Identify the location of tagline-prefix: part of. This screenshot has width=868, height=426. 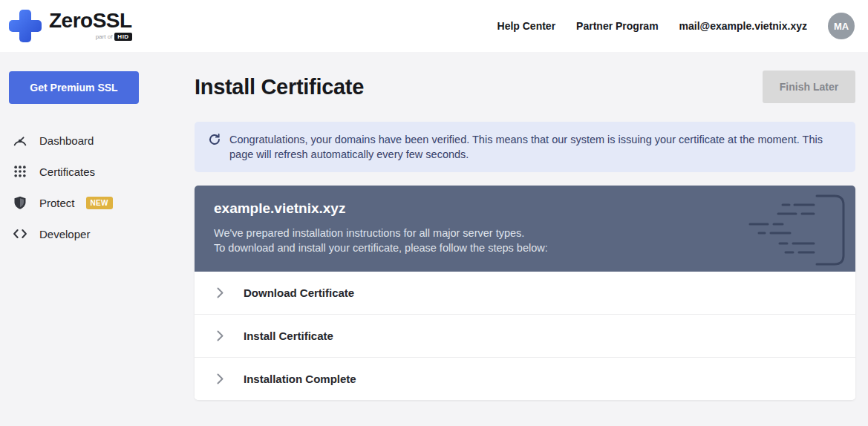
(104, 37).